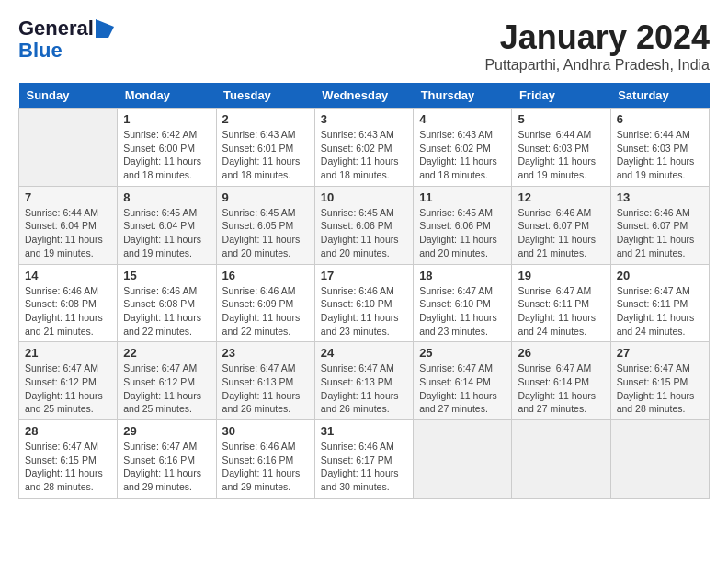 This screenshot has width=728, height=563. What do you see at coordinates (364, 46) in the screenshot?
I see `header: General Blue January 2024 Puttaparthi, A…` at bounding box center [364, 46].